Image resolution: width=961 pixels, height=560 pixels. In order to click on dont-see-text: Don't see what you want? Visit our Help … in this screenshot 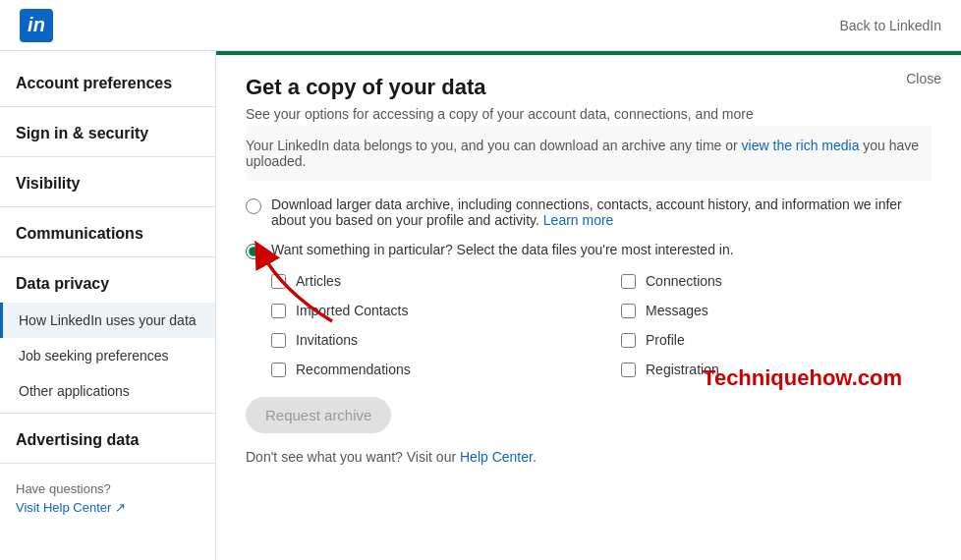, I will do `click(589, 457)`.